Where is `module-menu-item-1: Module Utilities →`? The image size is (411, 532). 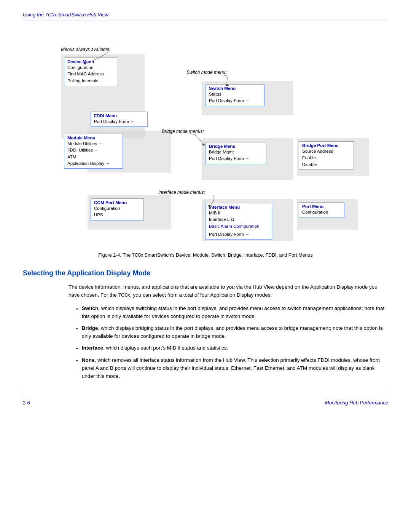 module-menu-item-1: Module Utilities → is located at coordinates (94, 144).